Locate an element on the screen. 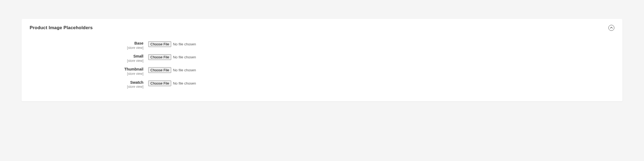  field-label-swatch: Swatch is located at coordinates (87, 83).